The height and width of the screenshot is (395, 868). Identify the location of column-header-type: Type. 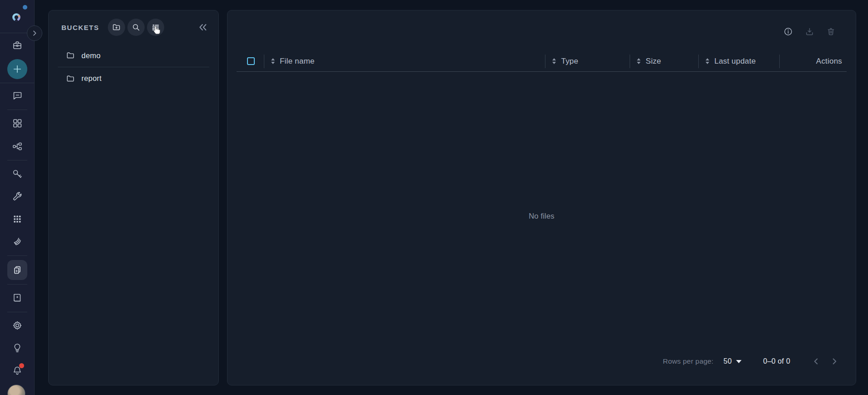
(587, 61).